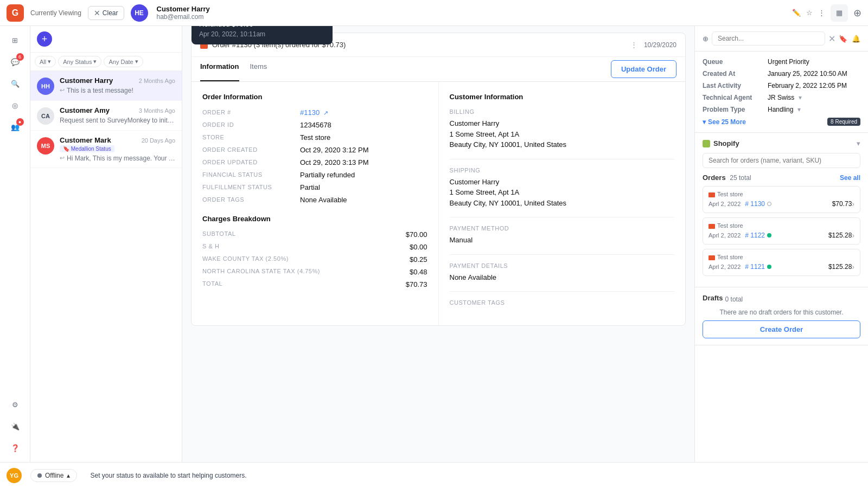  Describe the element at coordinates (839, 13) in the screenshot. I see `panel-toggle-button: ▦` at that location.